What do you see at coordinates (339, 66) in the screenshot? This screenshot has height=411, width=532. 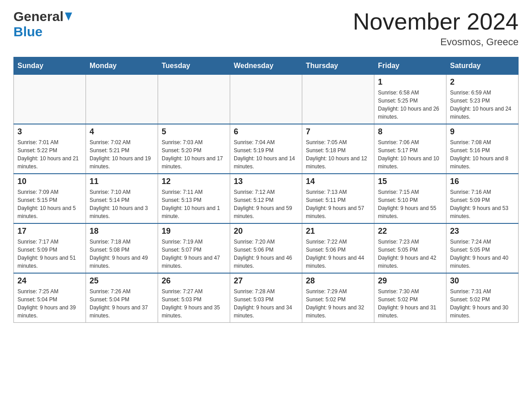 I see `weekday-header-thursday: Thursday` at bounding box center [339, 66].